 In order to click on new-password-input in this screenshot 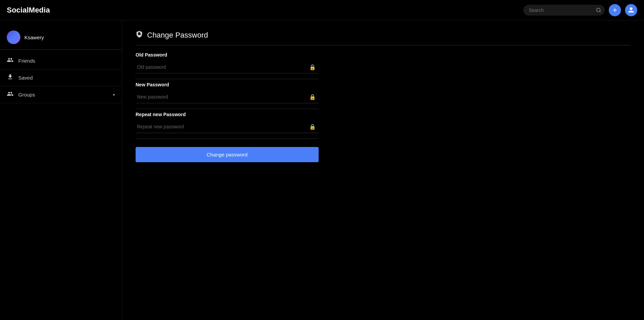, I will do `click(227, 97)`.